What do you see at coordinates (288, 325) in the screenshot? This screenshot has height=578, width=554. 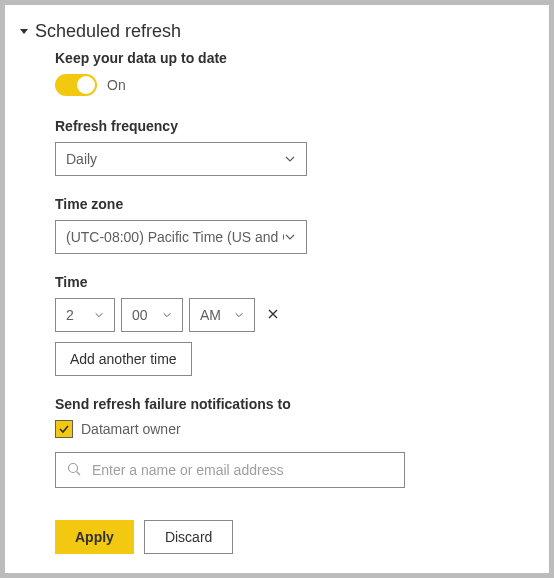 I see `time-group: Time 2 00 AM` at bounding box center [288, 325].